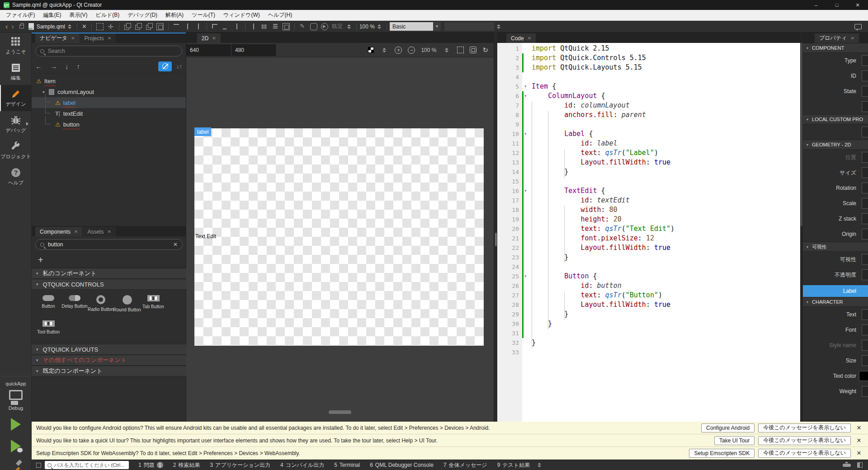 The width and height of the screenshot is (868, 470). I want to click on code-line: }, so click(542, 324).